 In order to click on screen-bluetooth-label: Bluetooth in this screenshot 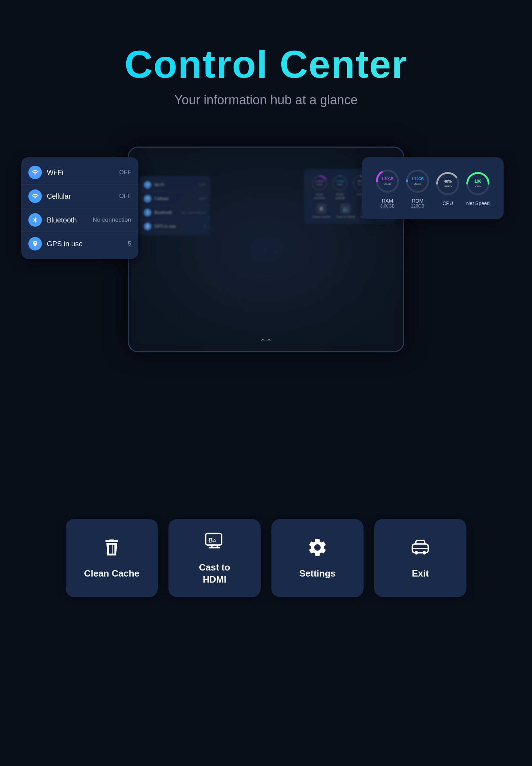, I will do `click(168, 213)`.